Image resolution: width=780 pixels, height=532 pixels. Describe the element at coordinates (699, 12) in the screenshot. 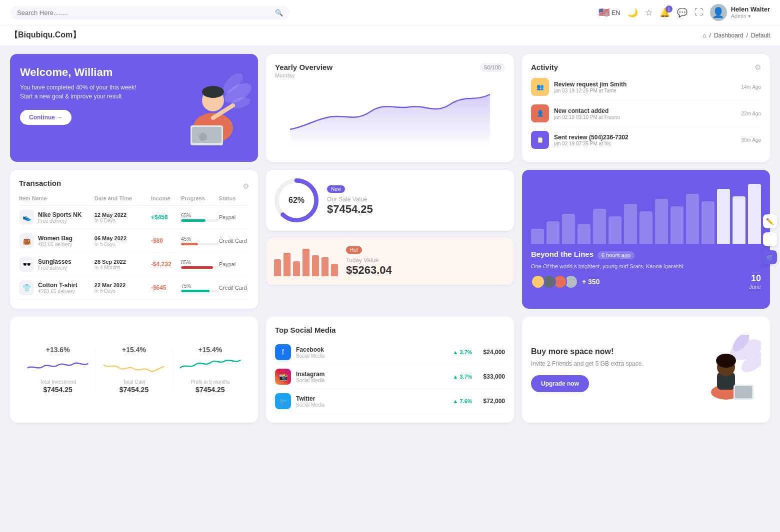

I see `fullscreen-icon: ⛶` at that location.